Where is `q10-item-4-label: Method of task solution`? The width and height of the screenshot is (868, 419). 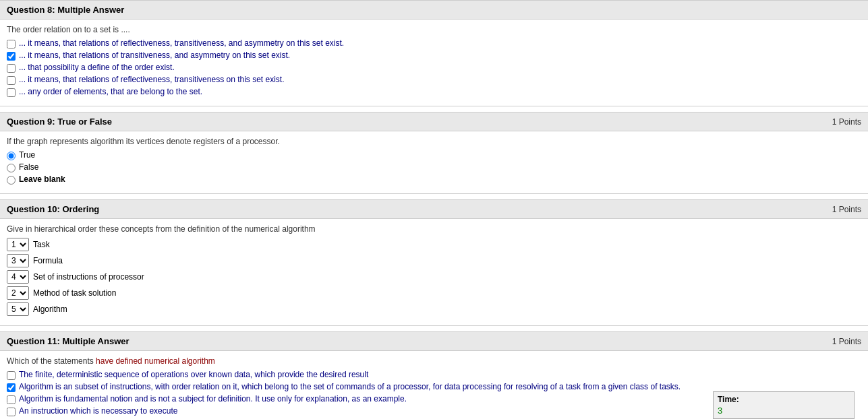
q10-item-4-label: Method of task solution is located at coordinates (74, 293).